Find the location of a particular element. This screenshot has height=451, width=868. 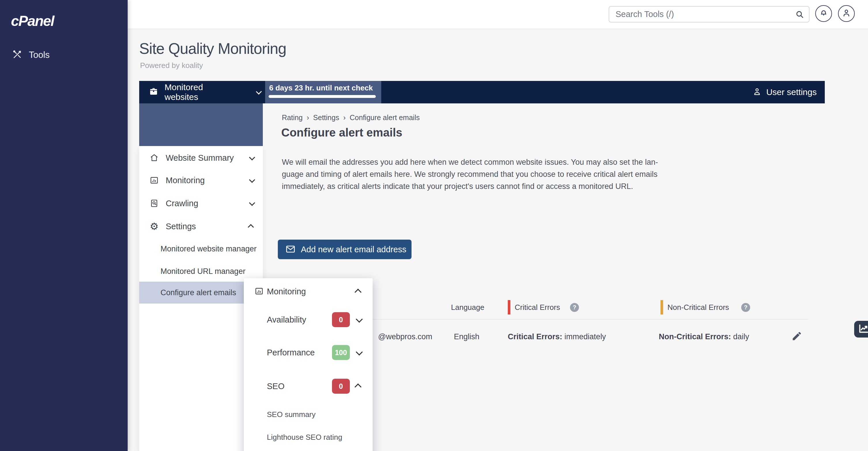

sidebar-subitem-label: Monitored website manager is located at coordinates (208, 249).